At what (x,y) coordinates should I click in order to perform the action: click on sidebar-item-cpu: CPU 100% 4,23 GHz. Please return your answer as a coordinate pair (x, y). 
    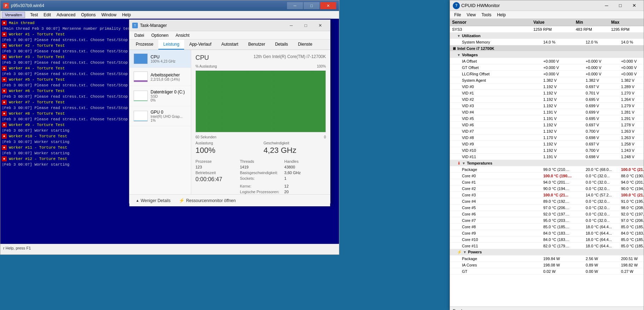
    Looking at the image, I should click on (160, 59).